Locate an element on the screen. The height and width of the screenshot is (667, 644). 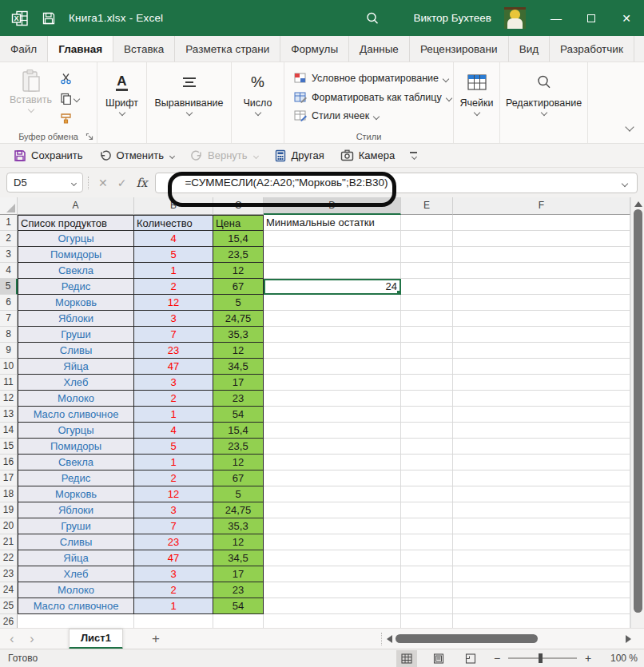
cell-C2: 15,4 is located at coordinates (238, 239).